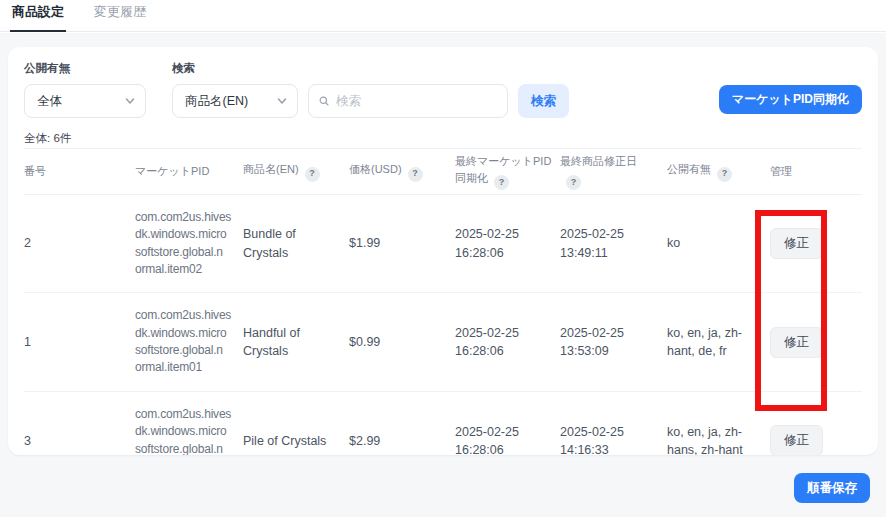 Image resolution: width=886 pixels, height=517 pixels. Describe the element at coordinates (718, 172) in the screenshot. I see `column-header: 公開有無?` at that location.